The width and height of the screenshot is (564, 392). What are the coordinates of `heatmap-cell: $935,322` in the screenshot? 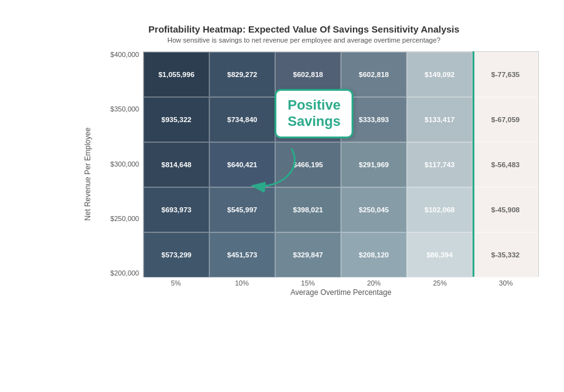 It's located at (177, 120).